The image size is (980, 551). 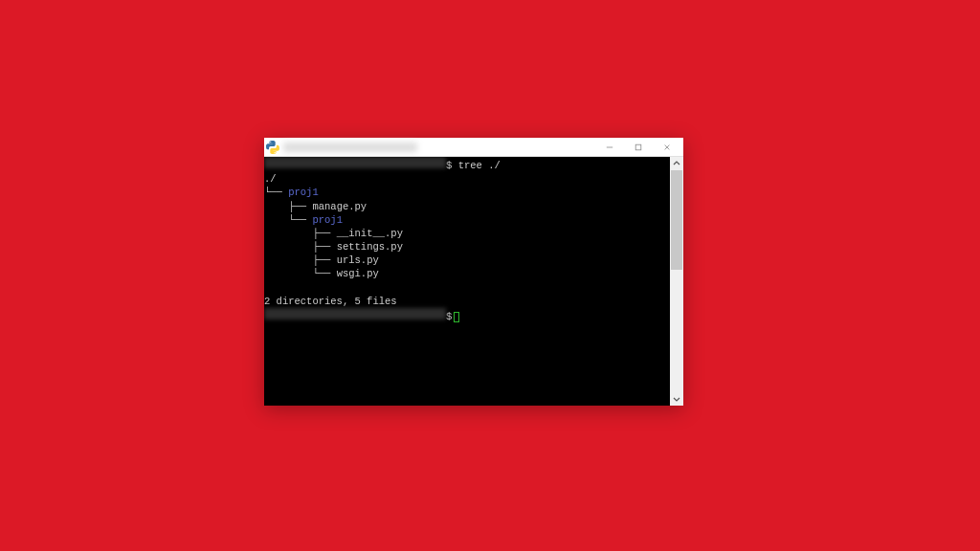 I want to click on terminal-cursor, so click(x=457, y=318).